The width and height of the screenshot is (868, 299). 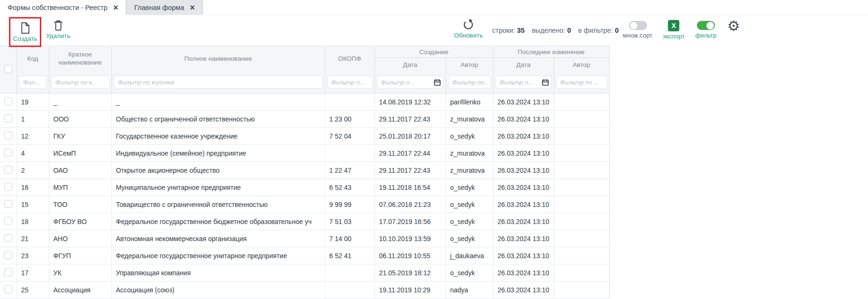 What do you see at coordinates (58, 8) in the screenshot?
I see `tab-label: Формы собственности - Реестр` at bounding box center [58, 8].